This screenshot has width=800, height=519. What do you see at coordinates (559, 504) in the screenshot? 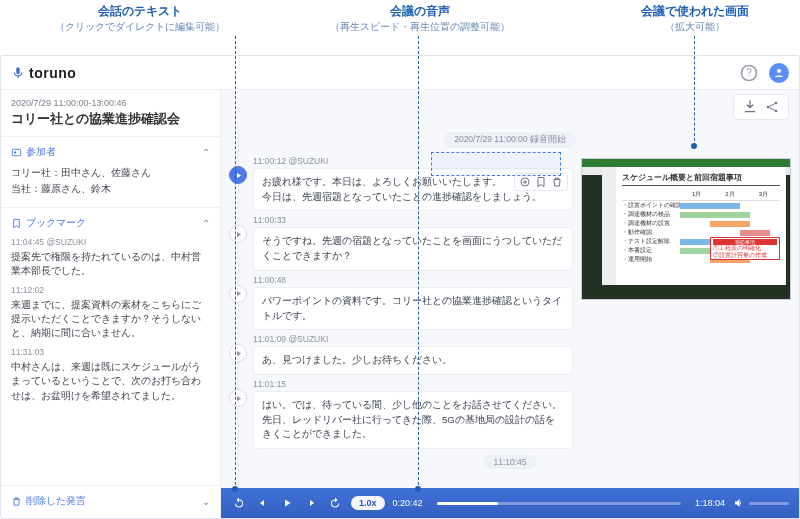
I see `seek-track` at bounding box center [559, 504].